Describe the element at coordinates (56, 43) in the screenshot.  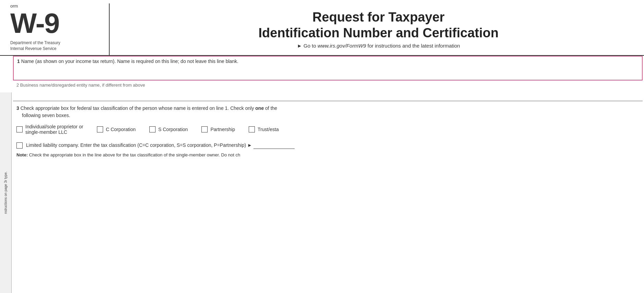
I see `dept-line1: Department of the Treasury` at that location.